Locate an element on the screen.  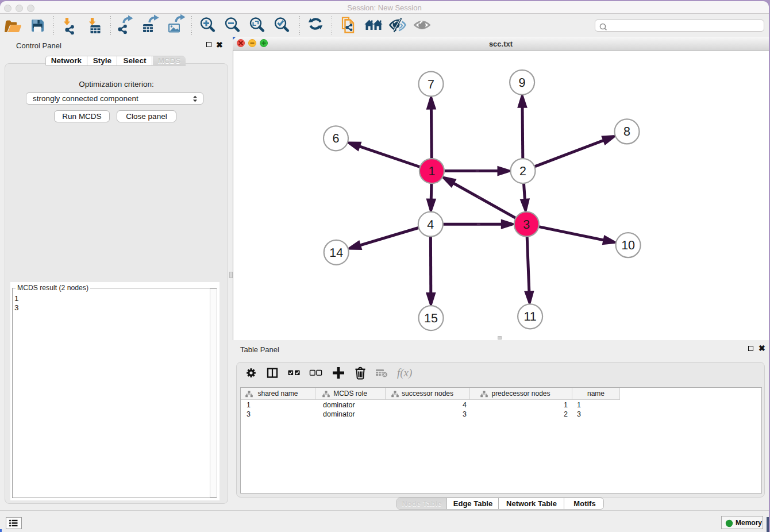
svg-text: 3 is located at coordinates (526, 225).